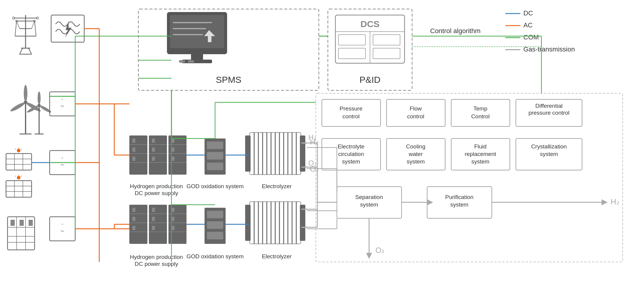 The height and width of the screenshot is (283, 644). What do you see at coordinates (277, 257) in the screenshot?
I see `electrolyzer-2-label: Electrolyzer` at bounding box center [277, 257].